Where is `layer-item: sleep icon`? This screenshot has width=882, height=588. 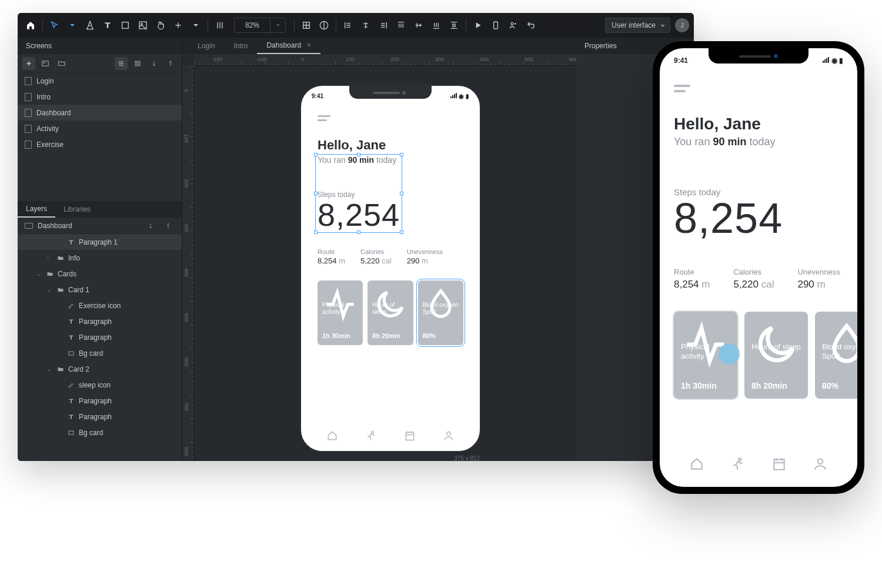 layer-item: sleep icon is located at coordinates (100, 385).